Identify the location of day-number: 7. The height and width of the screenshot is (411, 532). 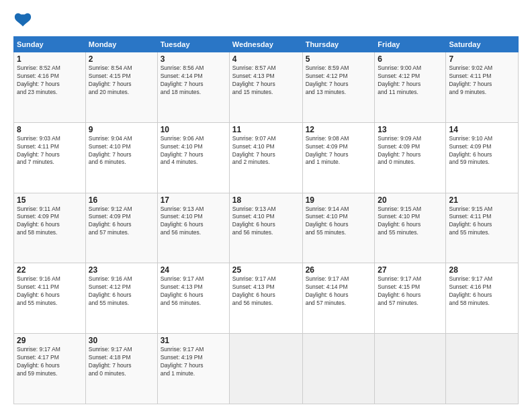
(482, 59).